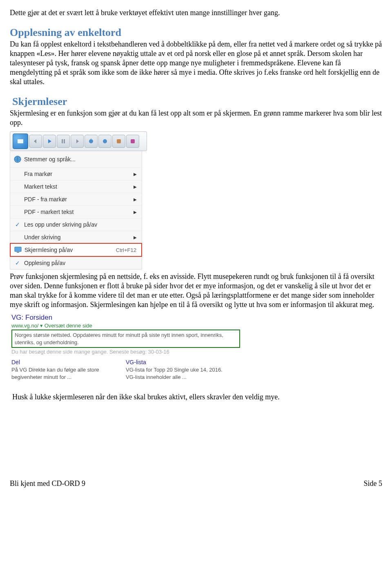 This screenshot has height=570, width=392. Describe the element at coordinates (196, 291) in the screenshot. I see `skjermleser-after: Prøv funksjonen skjermlesing på en netts…` at that location.